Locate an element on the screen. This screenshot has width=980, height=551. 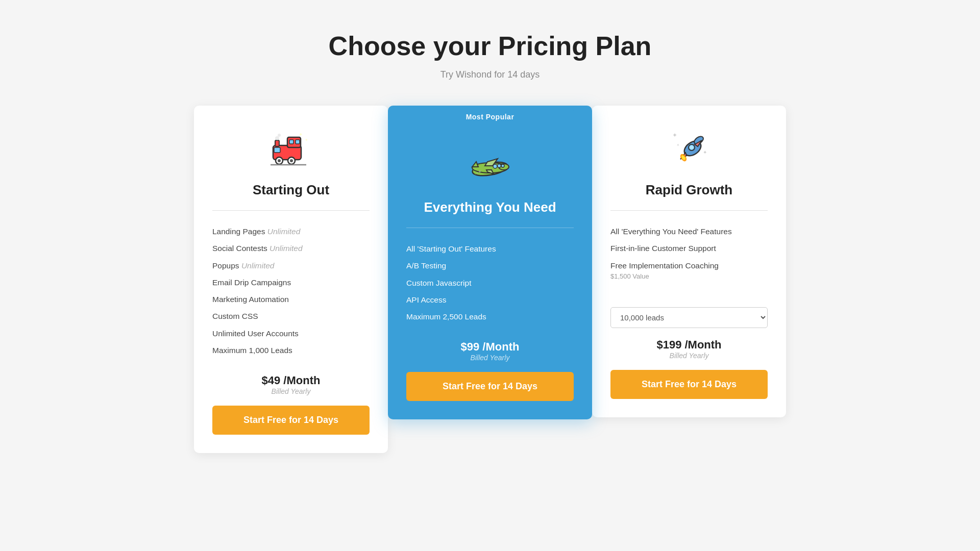
list-item: Landing Pages Unlimited is located at coordinates (291, 232).